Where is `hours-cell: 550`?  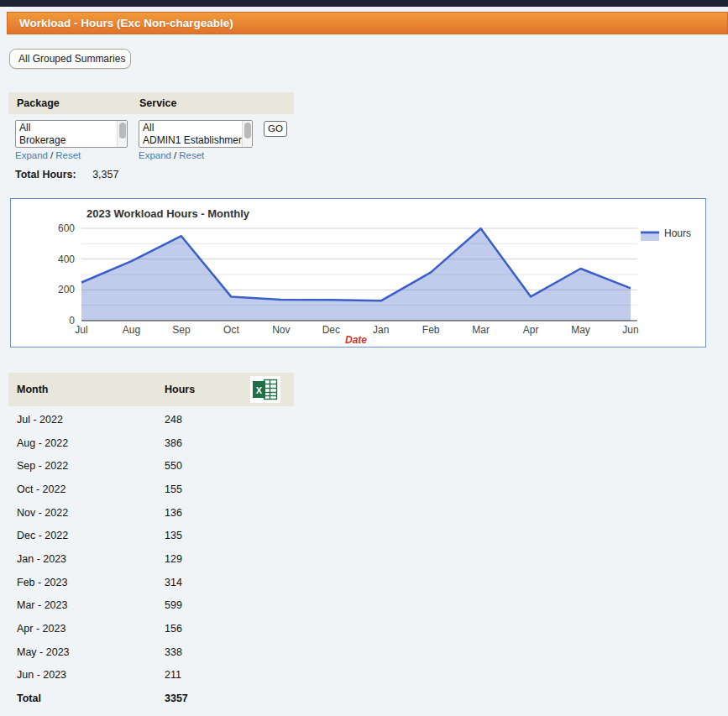 hours-cell: 550 is located at coordinates (173, 466).